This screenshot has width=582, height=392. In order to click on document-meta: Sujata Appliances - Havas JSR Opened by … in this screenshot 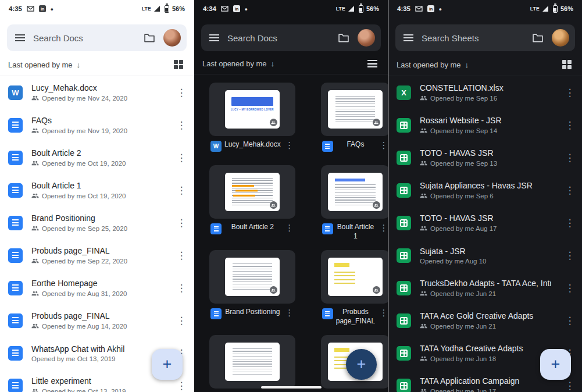, I will do `click(485, 190)`.